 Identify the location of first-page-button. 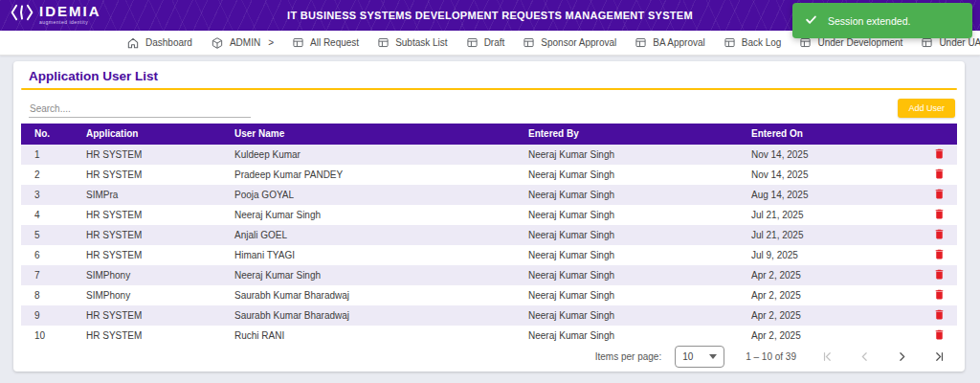
(827, 356).